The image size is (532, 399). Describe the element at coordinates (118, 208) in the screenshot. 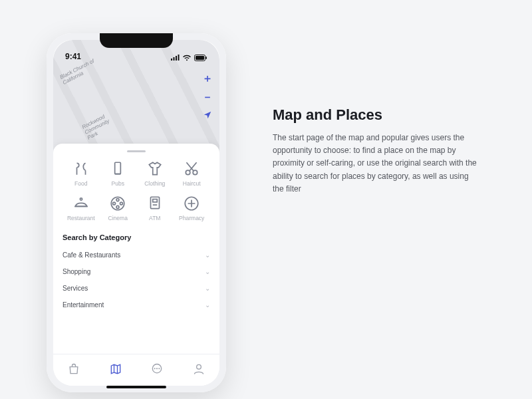

I see `quick-item-cinema: Cinema` at that location.